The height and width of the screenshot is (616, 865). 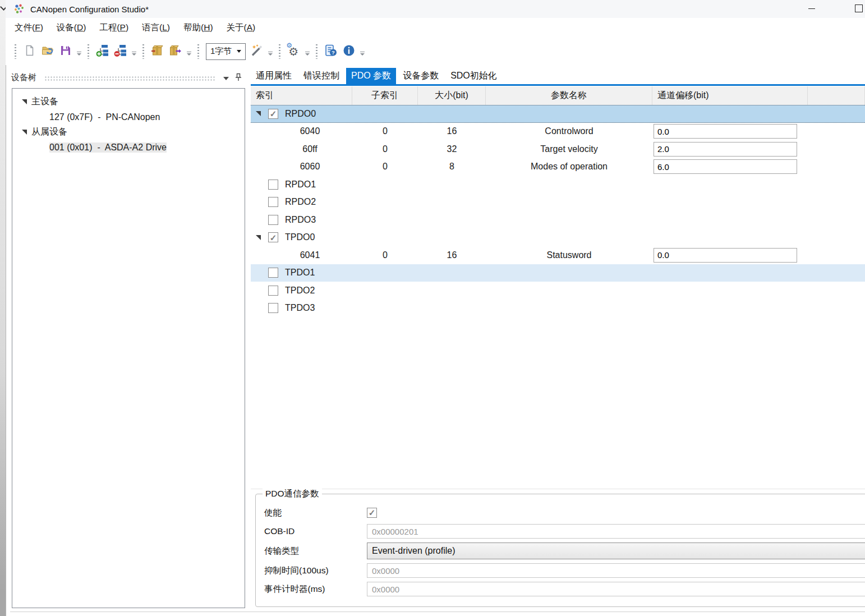 What do you see at coordinates (558, 309) in the screenshot?
I see `table-row: TPDO3` at bounding box center [558, 309].